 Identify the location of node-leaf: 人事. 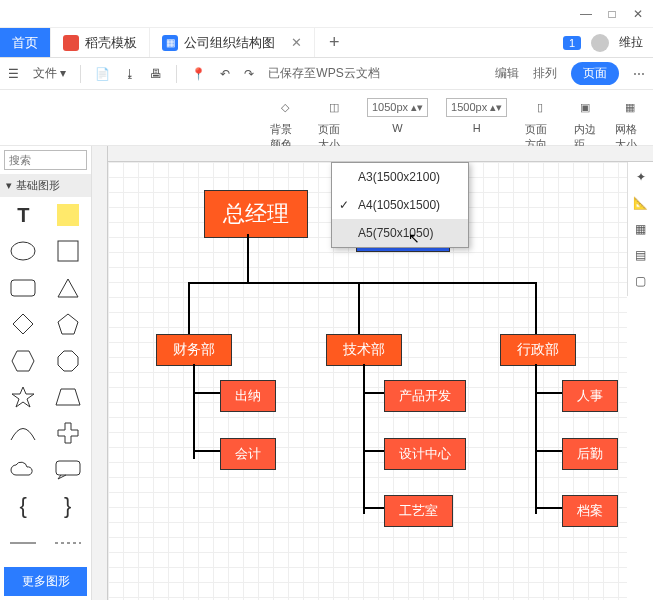
(590, 396).